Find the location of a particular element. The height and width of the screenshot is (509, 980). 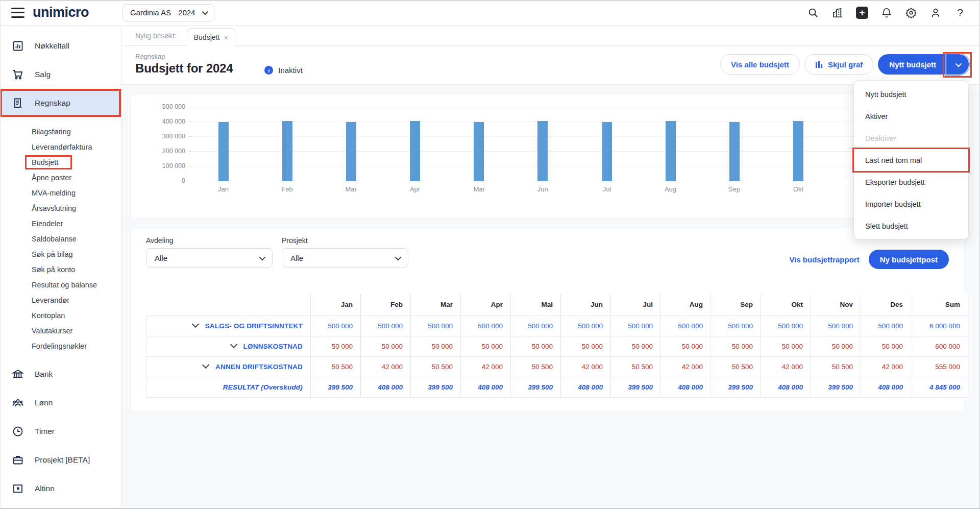

sidebar-subitem-kontoplan: Kontoplan is located at coordinates (60, 316).